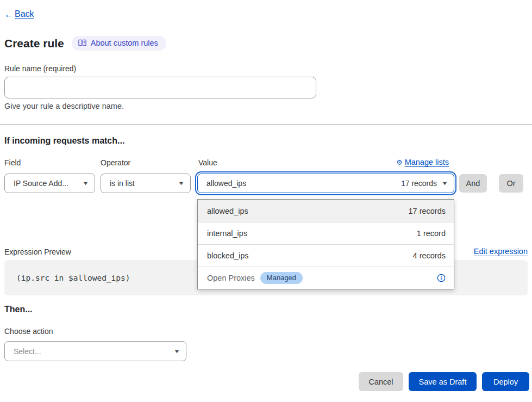  I want to click on gear-icon: ⚙, so click(399, 162).